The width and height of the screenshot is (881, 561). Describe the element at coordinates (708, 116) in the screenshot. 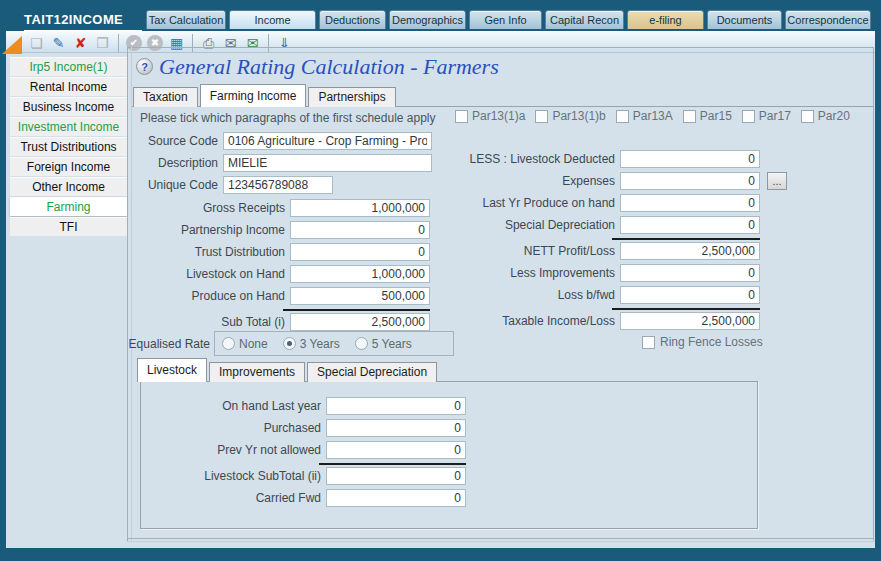

I see `checkbox-par15: Par15` at that location.